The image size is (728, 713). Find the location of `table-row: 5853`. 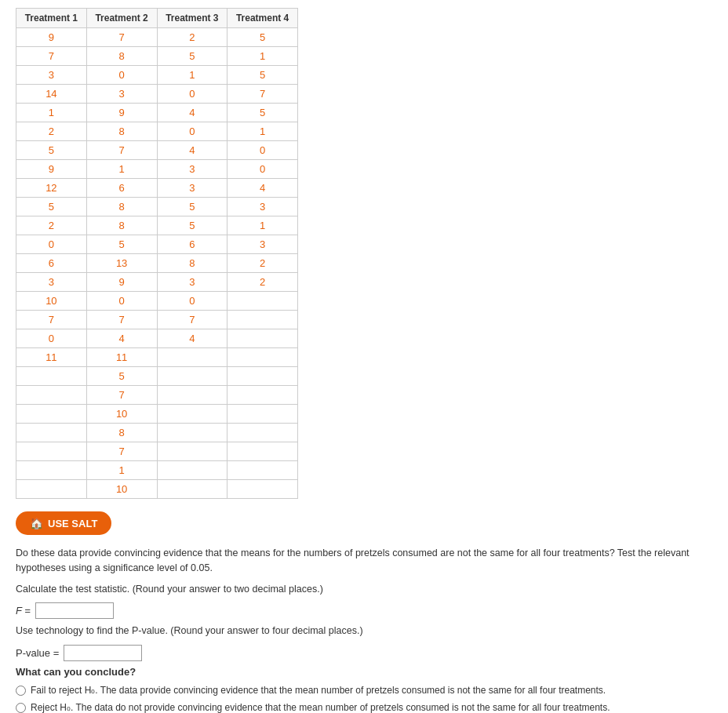

table-row: 5853 is located at coordinates (157, 207).